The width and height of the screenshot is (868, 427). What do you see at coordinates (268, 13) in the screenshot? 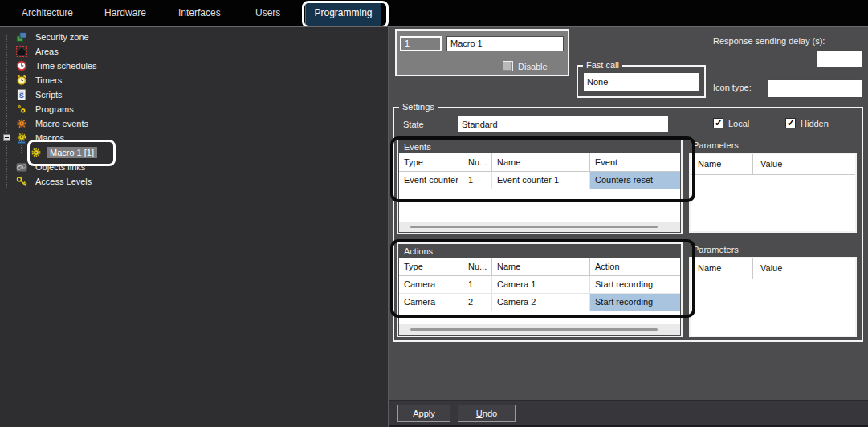
I see `tab-users: Users` at bounding box center [268, 13].